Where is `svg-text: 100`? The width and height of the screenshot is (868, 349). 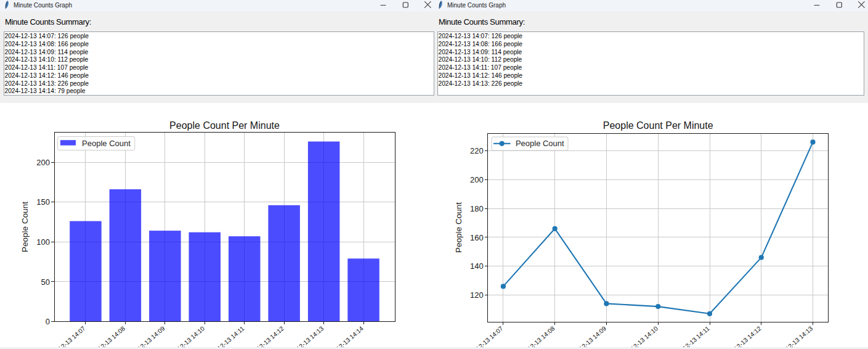
svg-text: 100 is located at coordinates (43, 242).